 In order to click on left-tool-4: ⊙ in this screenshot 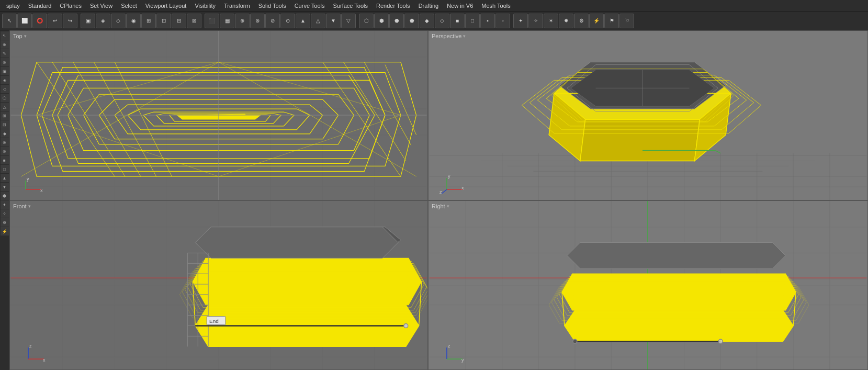, I will do `click(5, 62)`.